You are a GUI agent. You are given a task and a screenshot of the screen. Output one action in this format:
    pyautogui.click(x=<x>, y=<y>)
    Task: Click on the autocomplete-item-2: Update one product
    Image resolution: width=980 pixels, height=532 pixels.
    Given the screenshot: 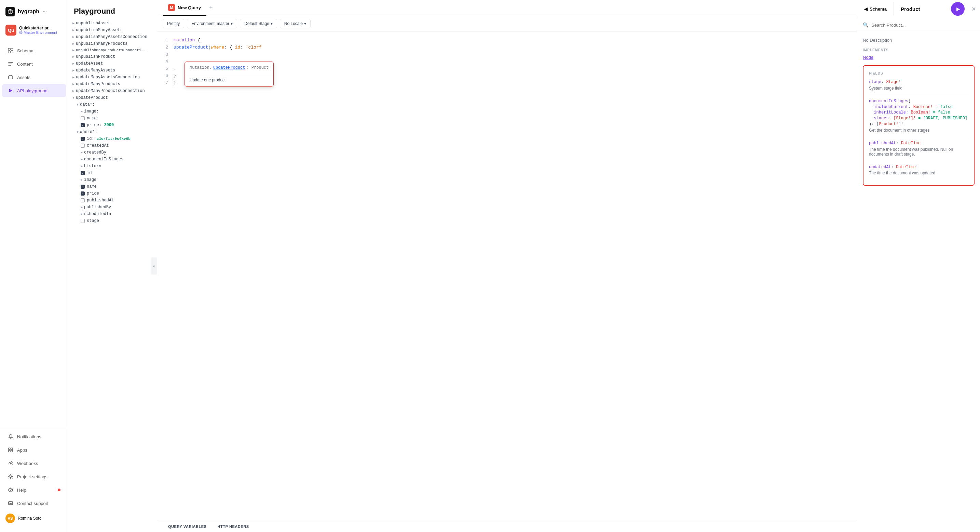 What is the action you would take?
    pyautogui.click(x=229, y=80)
    